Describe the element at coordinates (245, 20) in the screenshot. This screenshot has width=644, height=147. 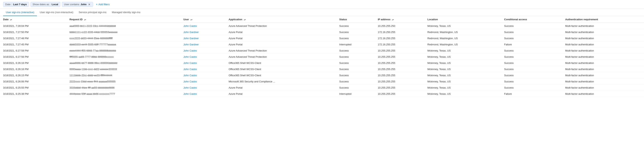
I see `application-sort-icon: ▴▾` at that location.